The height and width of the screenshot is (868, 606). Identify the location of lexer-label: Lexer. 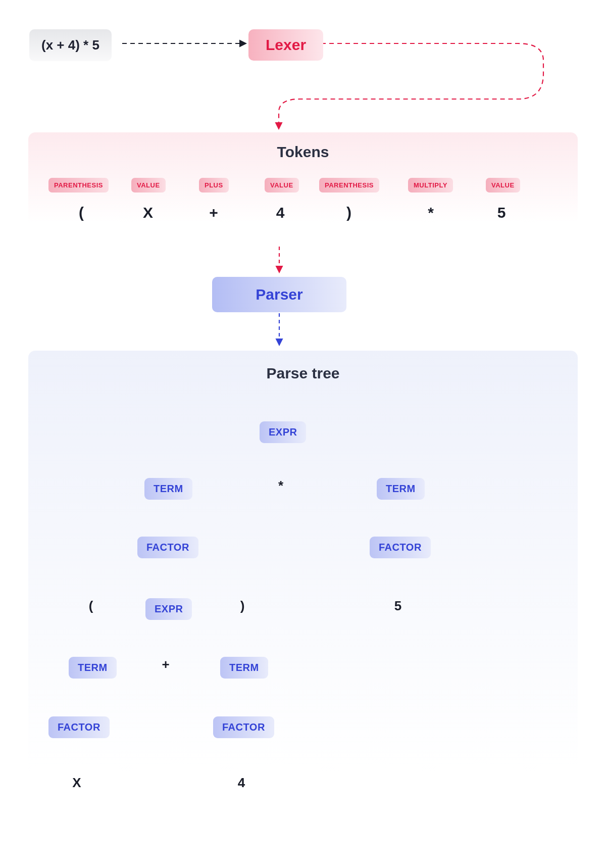
(286, 44).